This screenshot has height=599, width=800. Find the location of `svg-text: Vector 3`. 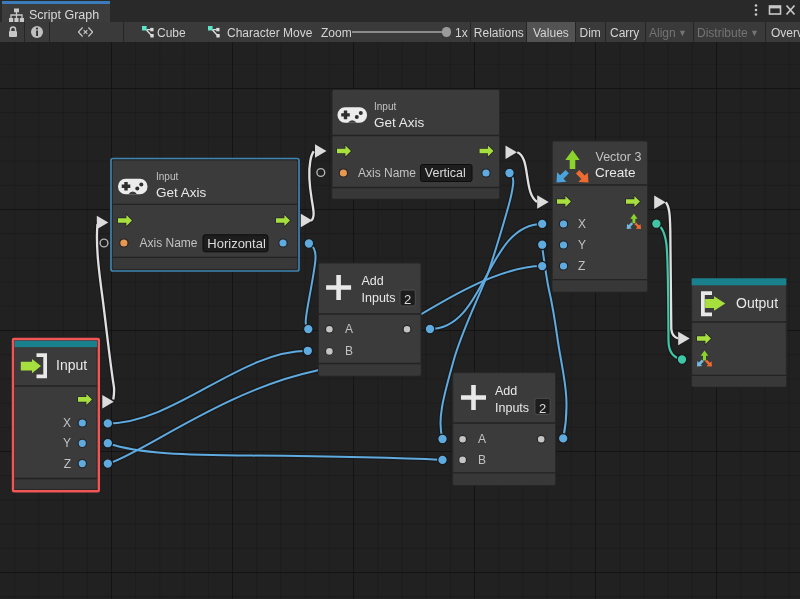

svg-text: Vector 3 is located at coordinates (619, 157).